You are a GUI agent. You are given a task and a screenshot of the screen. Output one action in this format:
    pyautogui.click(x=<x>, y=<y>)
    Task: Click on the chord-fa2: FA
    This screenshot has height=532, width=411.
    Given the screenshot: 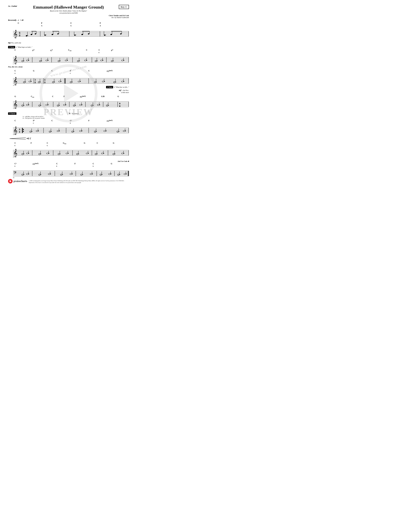 What is the action you would take?
    pyautogui.click(x=114, y=24)
    